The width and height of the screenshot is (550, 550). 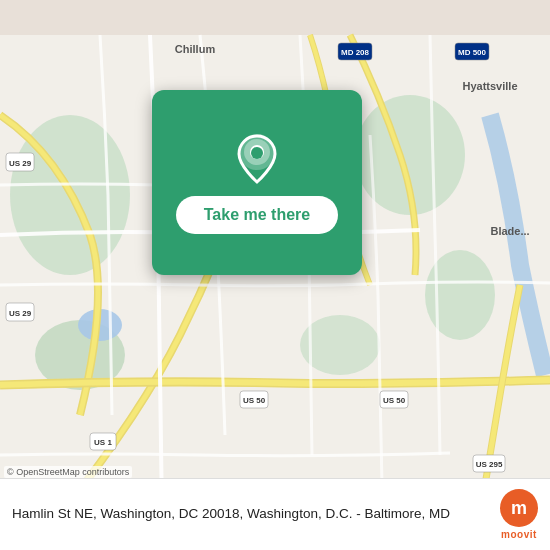 I want to click on svg-text: MD 500, so click(x=472, y=52).